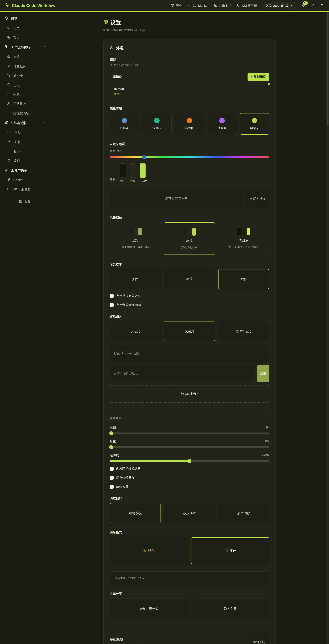 This screenshot has height=644, width=329. I want to click on sidebar-item-light-tasks: 轻量任务, so click(25, 66).